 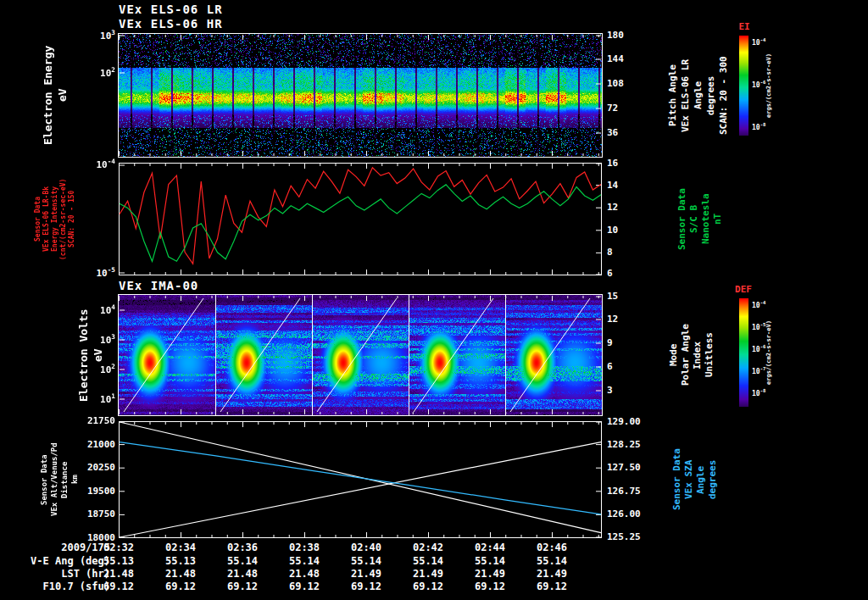 I want to click on def-colorbar-title: DEF, so click(x=743, y=290).